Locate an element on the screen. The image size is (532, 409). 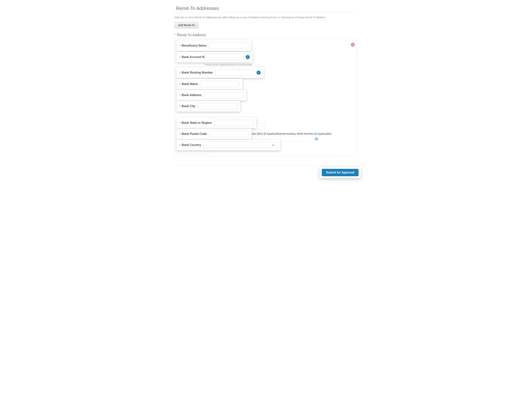
section-title: *Remit-To Addresses is located at coordinates (266, 9).